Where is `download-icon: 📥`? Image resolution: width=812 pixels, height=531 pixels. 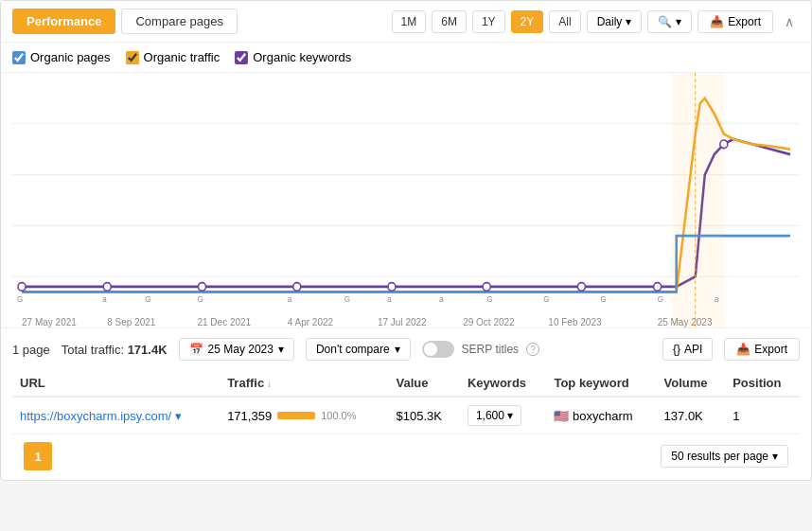 download-icon: 📥 is located at coordinates (717, 22).